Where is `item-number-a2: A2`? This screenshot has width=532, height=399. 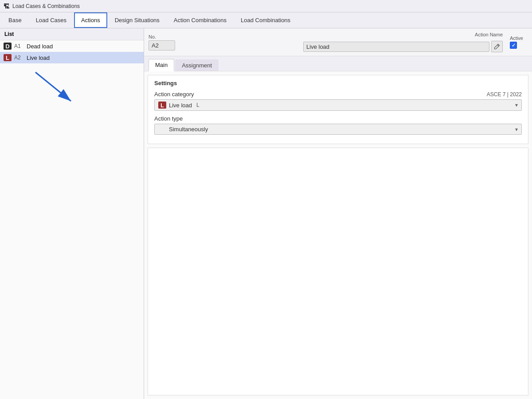 item-number-a2: A2 is located at coordinates (19, 58).